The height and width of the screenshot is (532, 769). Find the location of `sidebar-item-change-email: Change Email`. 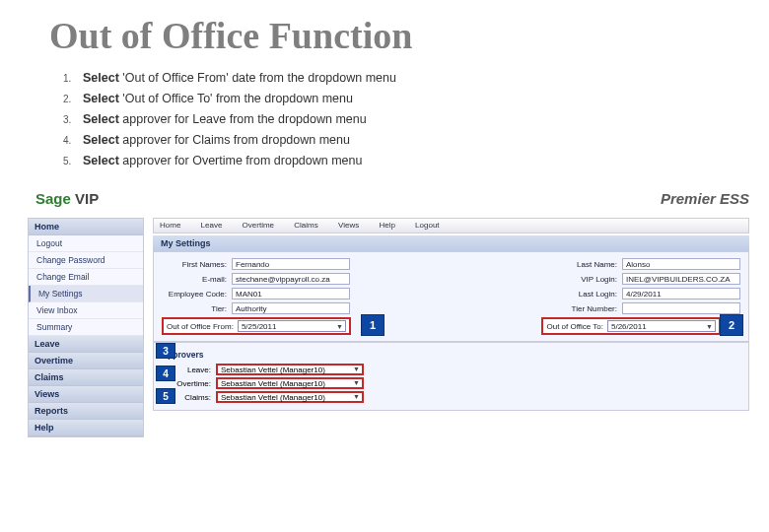

sidebar-item-change-email: Change Email is located at coordinates (86, 278).